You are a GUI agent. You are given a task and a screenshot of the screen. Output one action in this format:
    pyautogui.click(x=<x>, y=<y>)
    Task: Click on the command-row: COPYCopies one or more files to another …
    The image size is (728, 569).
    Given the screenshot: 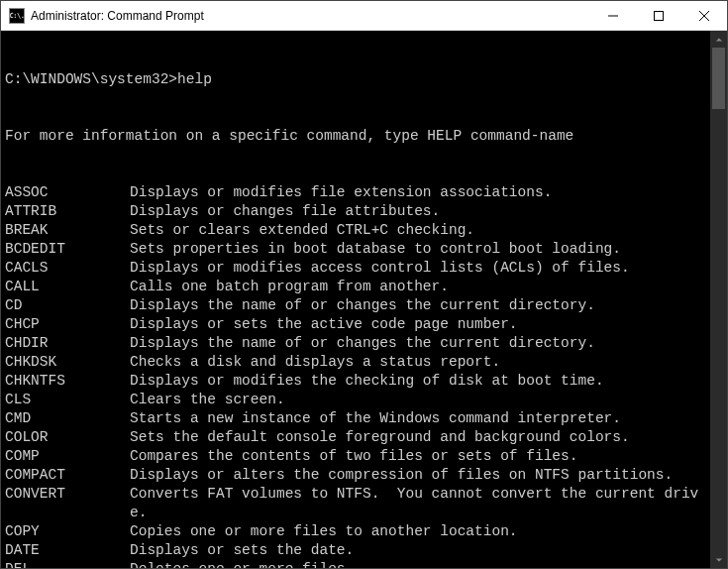 What is the action you would take?
    pyautogui.click(x=356, y=531)
    